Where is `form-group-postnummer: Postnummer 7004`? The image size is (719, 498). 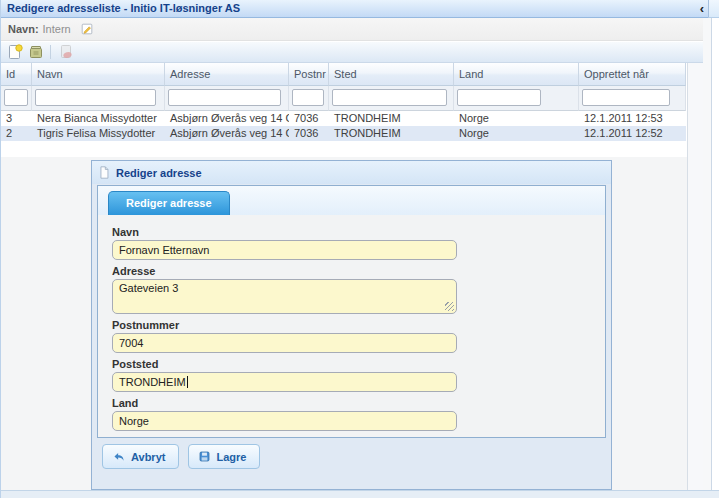
form-group-postnummer: Postnummer 7004 is located at coordinates (358, 336).